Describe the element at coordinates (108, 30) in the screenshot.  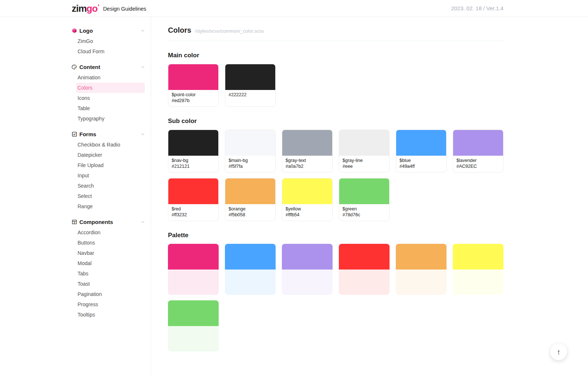
I see `sidebar-section-header-logo: Logo` at that location.